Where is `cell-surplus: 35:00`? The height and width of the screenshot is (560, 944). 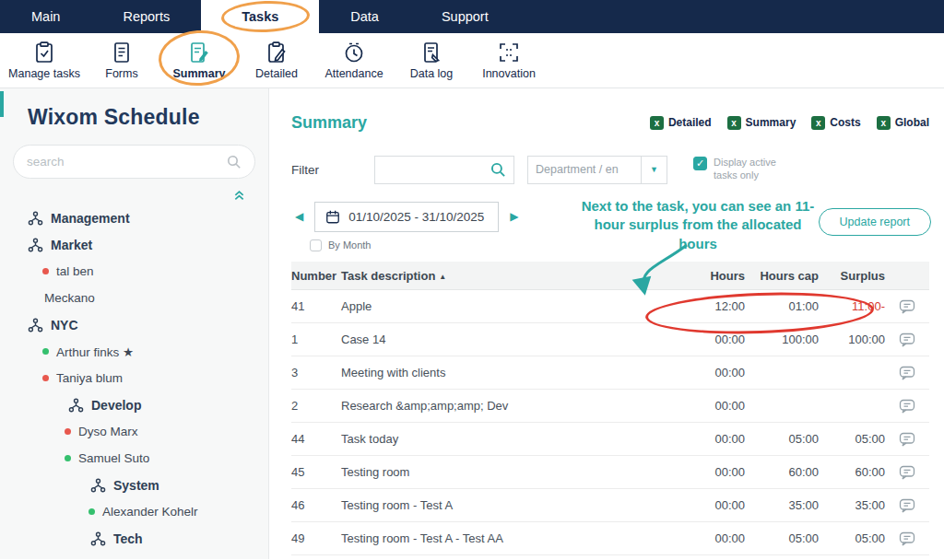 cell-surplus: 35:00 is located at coordinates (852, 505).